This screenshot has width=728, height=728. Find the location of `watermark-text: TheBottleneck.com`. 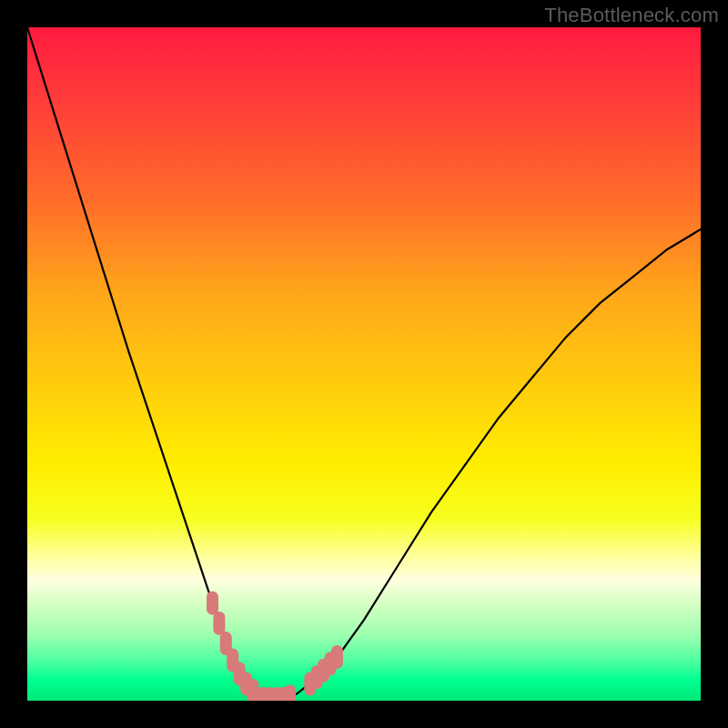

watermark-text: TheBottleneck.com is located at coordinates (632, 15).